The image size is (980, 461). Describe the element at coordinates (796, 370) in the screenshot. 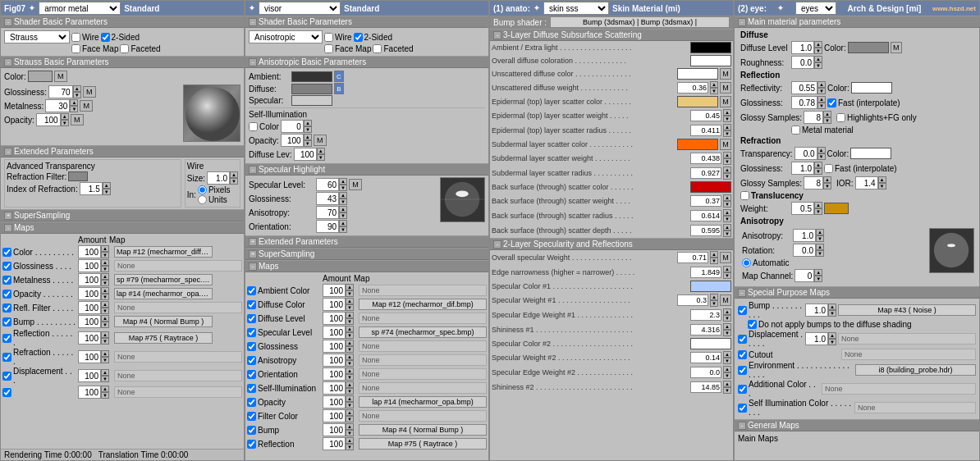

I see `panel4-env-check: Environment . . . . . . . . . . . . . . …` at that location.